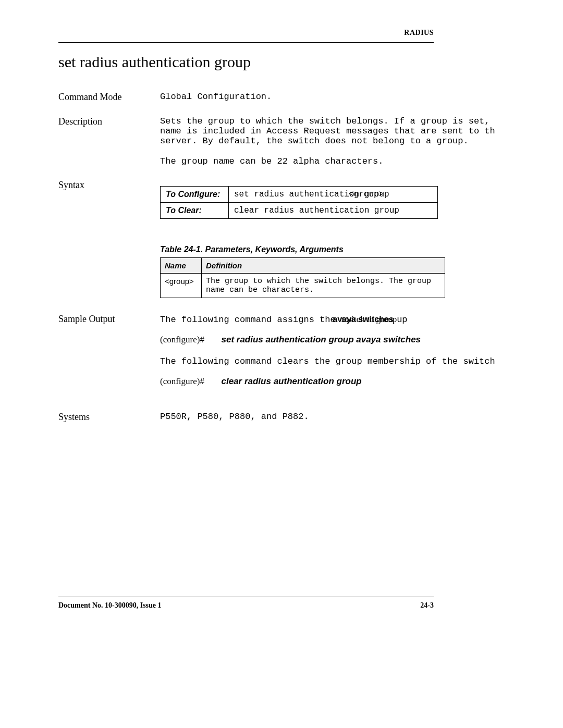 This screenshot has height=728, width=563. Describe the element at coordinates (323, 286) in the screenshot. I see `param-def-cell: The group to which the switch belongs. T…` at that location.